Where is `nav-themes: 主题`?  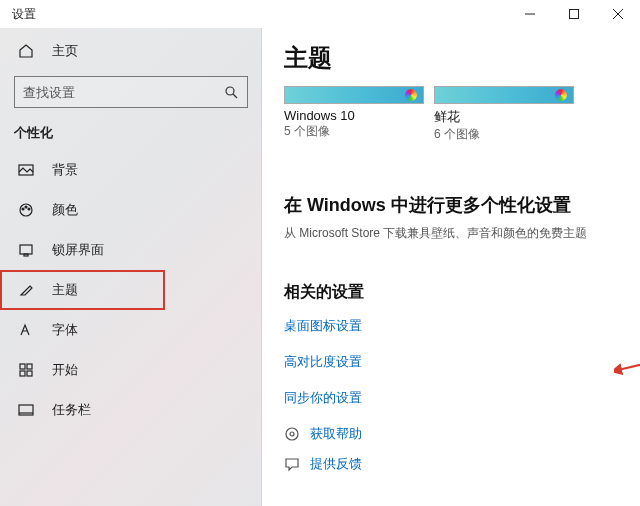 nav-themes: 主题 is located at coordinates (82, 290).